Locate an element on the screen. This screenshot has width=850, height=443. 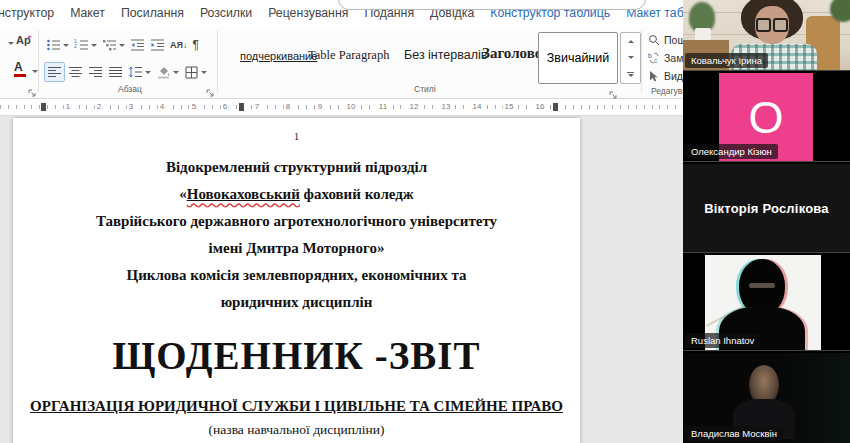
bullet-list-button is located at coordinates (58, 45).